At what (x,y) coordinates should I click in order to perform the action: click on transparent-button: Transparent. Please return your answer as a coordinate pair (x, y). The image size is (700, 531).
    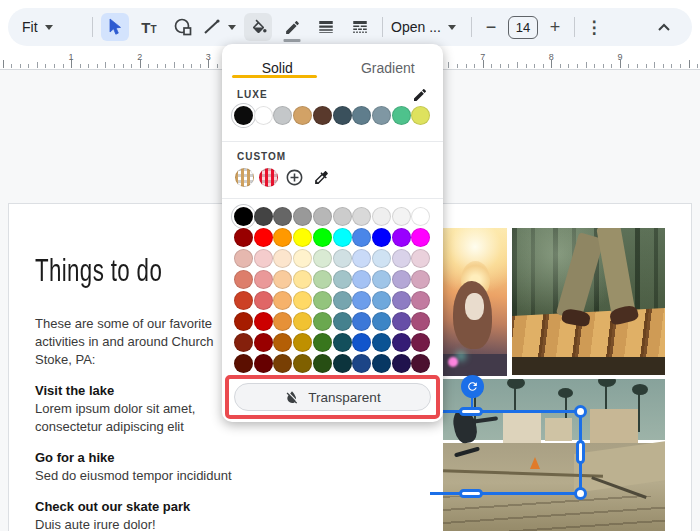
    Looking at the image, I should click on (332, 397).